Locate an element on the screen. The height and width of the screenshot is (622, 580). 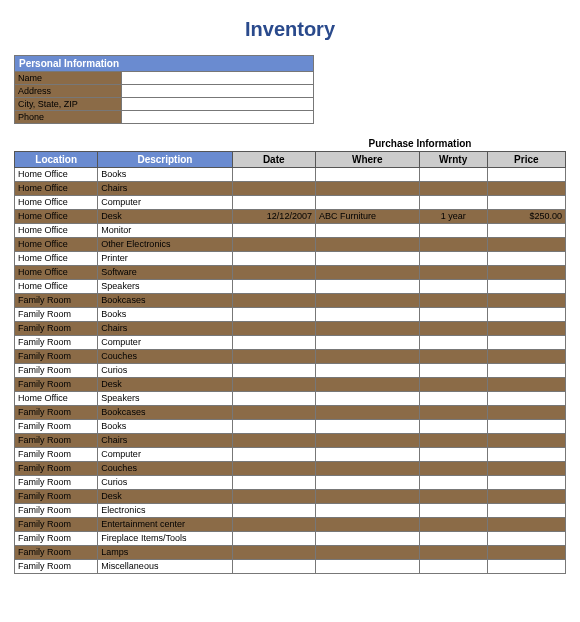
cell-description: Printer is located at coordinates (165, 259).